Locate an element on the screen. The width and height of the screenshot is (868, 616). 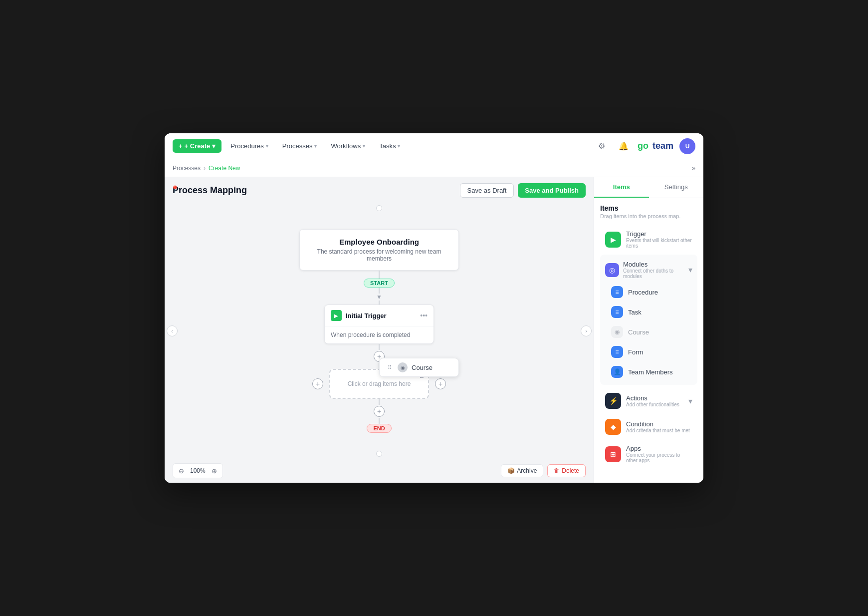
actions-icon: ⚡ is located at coordinates (613, 401).